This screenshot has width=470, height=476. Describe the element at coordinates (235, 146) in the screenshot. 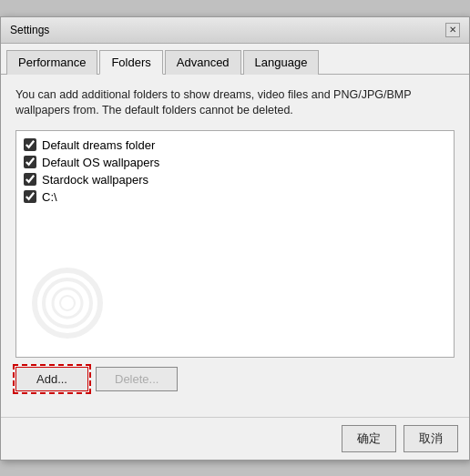

I see `list-item: Default dreams folder` at that location.